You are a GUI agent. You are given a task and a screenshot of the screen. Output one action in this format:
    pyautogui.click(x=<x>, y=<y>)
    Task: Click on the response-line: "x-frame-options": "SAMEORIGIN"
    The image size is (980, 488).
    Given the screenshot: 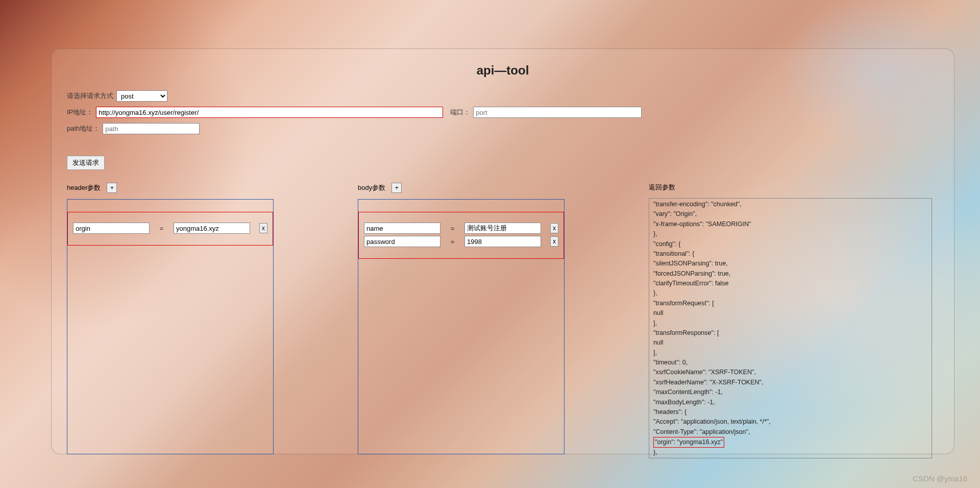 What is the action you would take?
    pyautogui.click(x=790, y=225)
    